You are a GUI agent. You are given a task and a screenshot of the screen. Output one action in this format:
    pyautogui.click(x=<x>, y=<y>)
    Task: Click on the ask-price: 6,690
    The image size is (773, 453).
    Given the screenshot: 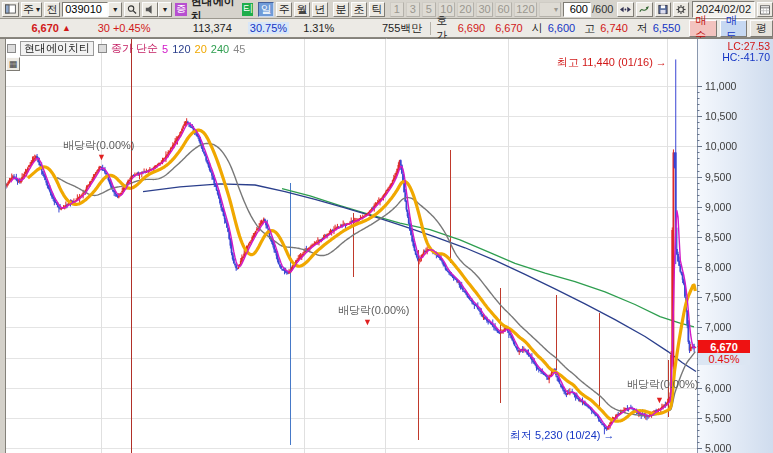 What is the action you would take?
    pyautogui.click(x=472, y=28)
    